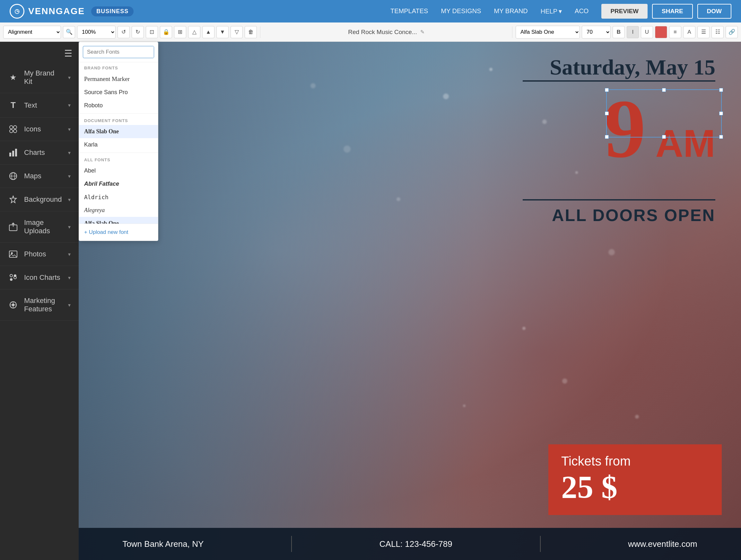 This screenshot has width=741, height=560. I want to click on font-size-button: A, so click(689, 32).